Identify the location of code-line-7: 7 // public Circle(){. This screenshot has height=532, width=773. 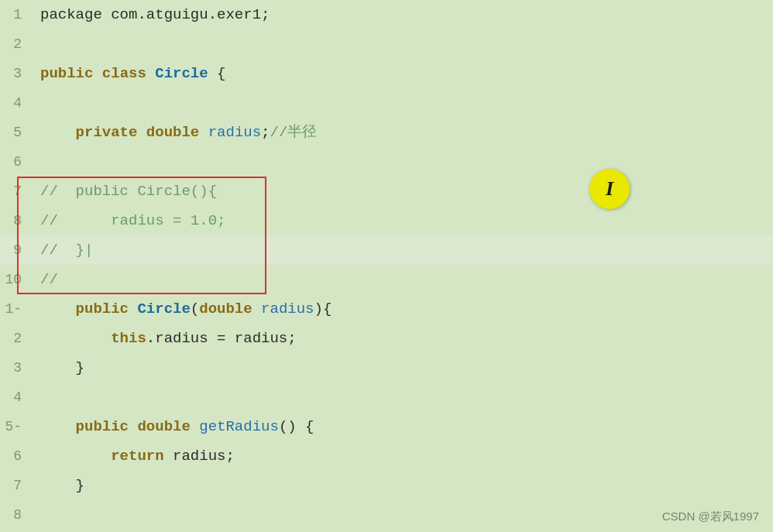
(386, 191).